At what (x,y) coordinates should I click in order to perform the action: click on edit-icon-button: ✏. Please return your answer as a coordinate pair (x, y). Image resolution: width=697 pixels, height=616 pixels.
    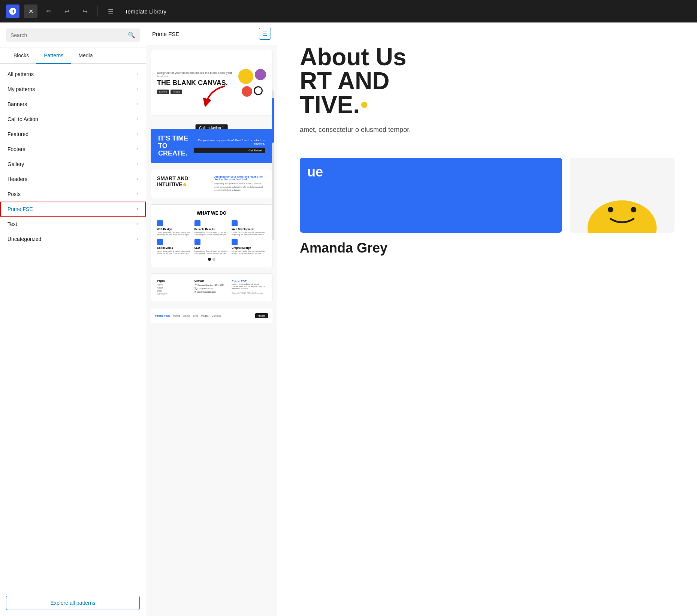
    Looking at the image, I should click on (49, 11).